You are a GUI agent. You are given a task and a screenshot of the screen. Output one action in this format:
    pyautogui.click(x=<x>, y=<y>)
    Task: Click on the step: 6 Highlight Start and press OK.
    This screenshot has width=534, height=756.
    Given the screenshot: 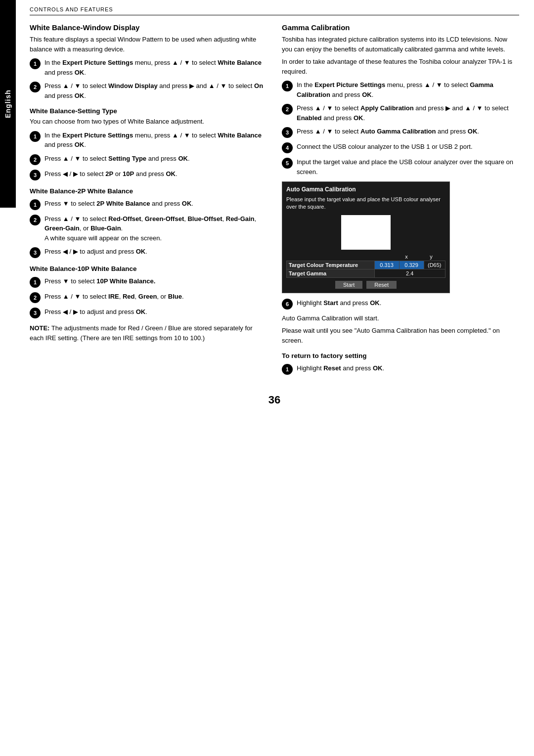 What is the action you would take?
    pyautogui.click(x=400, y=304)
    